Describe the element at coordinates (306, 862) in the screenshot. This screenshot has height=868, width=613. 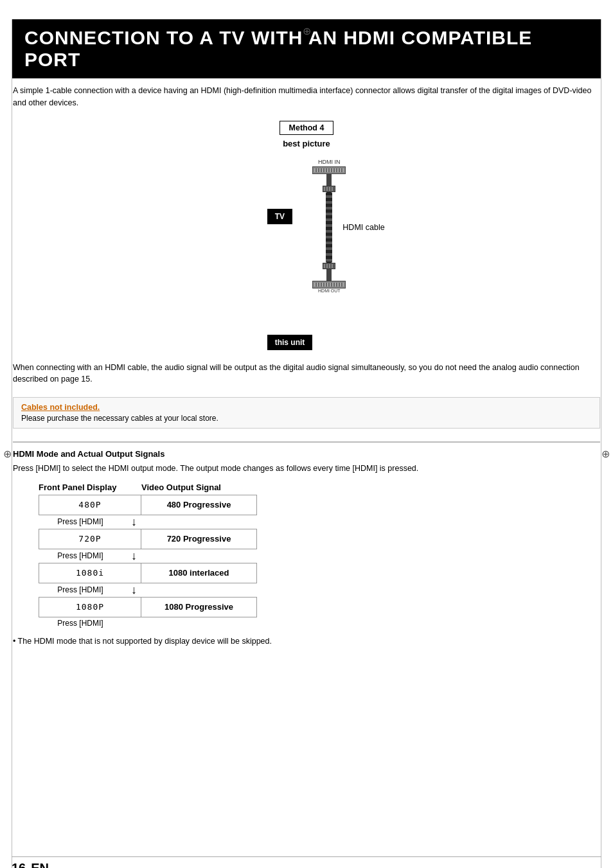
I see `page-footer: 16 EN E7E4AUD.indd 16 2007/05/16 14:56:1…` at that location.